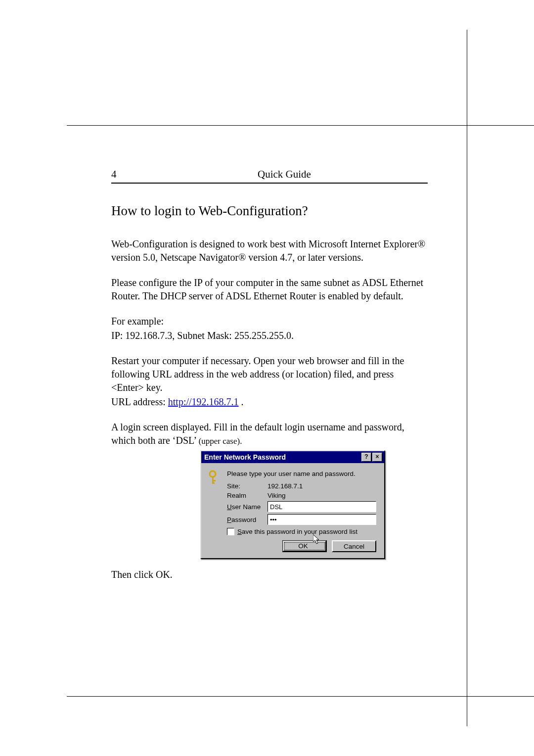 The image size is (534, 756). What do you see at coordinates (302, 496) in the screenshot?
I see `row-realm: Realm Viking` at bounding box center [302, 496].